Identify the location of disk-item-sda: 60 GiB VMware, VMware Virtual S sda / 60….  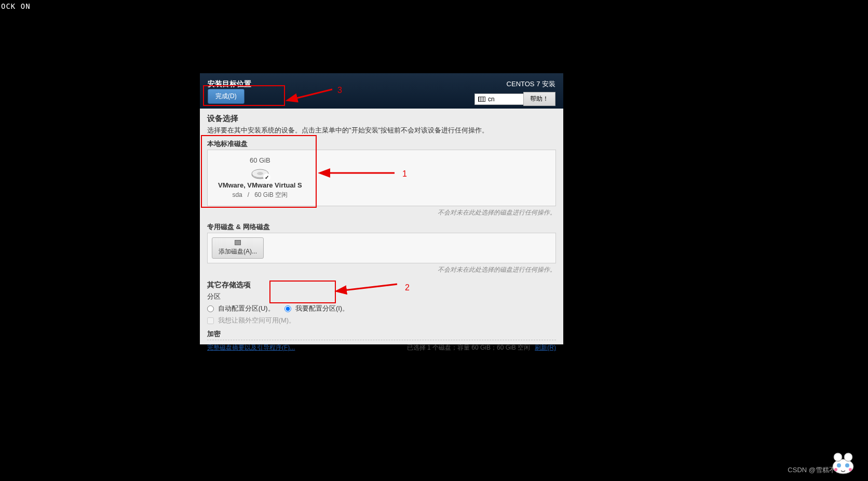
(260, 178).